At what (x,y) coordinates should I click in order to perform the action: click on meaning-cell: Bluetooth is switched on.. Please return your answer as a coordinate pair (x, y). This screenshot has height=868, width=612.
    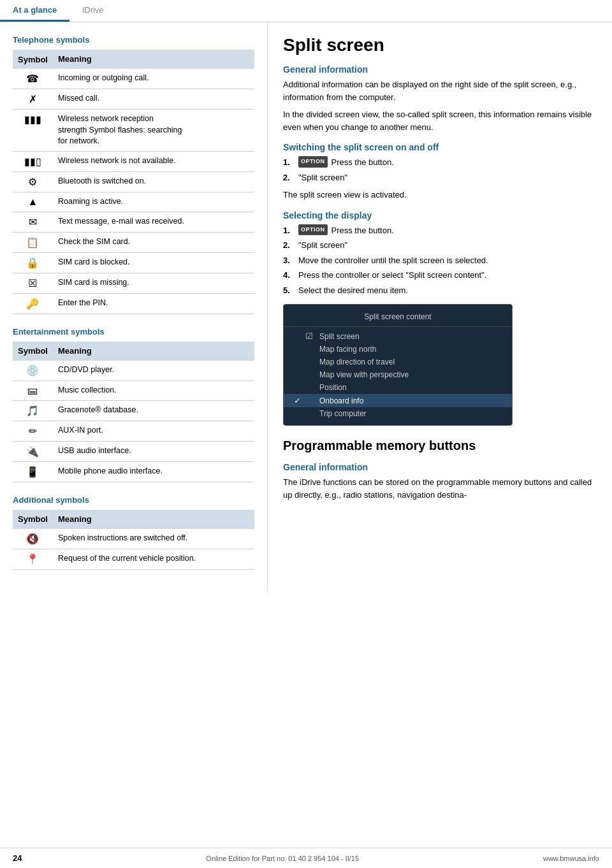
    Looking at the image, I should click on (154, 182).